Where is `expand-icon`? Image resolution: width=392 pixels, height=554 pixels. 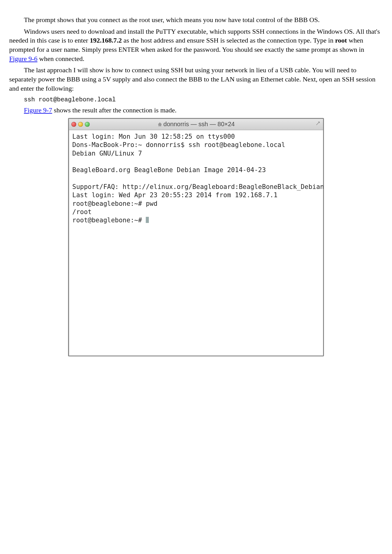
expand-icon is located at coordinates (318, 124).